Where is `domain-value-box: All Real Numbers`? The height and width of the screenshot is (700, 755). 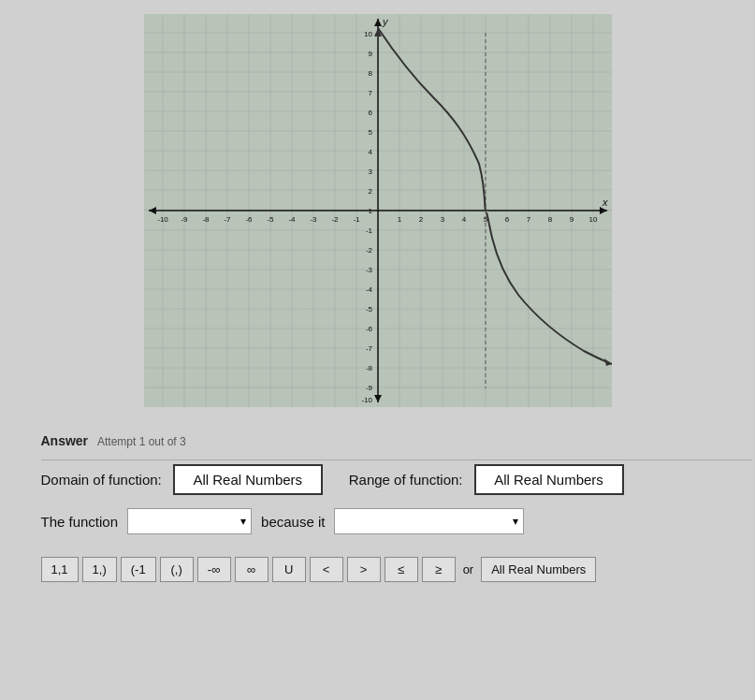
domain-value-box: All Real Numbers is located at coordinates (248, 479).